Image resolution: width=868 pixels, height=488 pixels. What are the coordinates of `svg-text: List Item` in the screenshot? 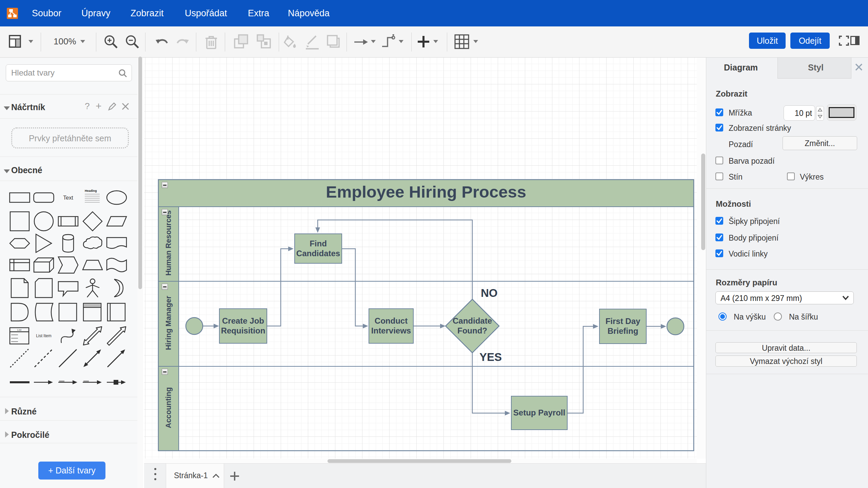 It's located at (44, 336).